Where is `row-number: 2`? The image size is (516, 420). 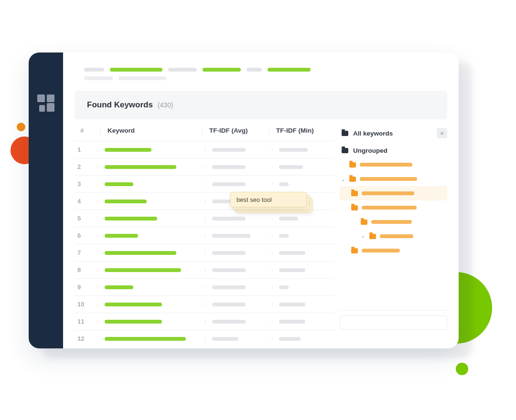 row-number: 2 is located at coordinates (86, 167).